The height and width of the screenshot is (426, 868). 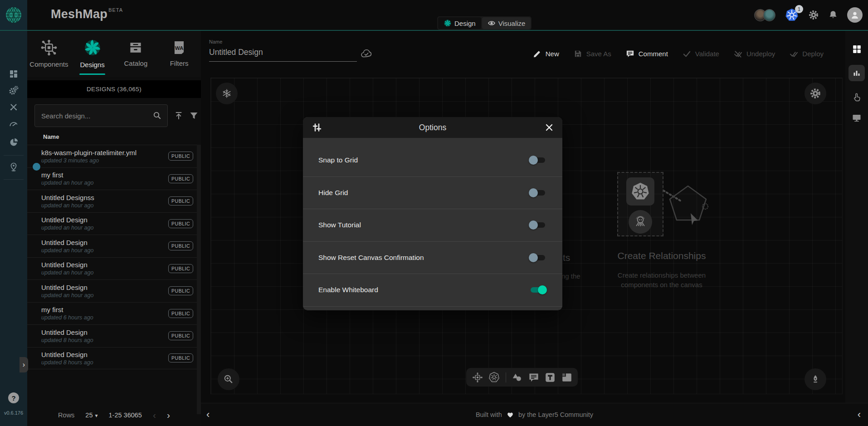 I want to click on profile-avatar, so click(x=855, y=15).